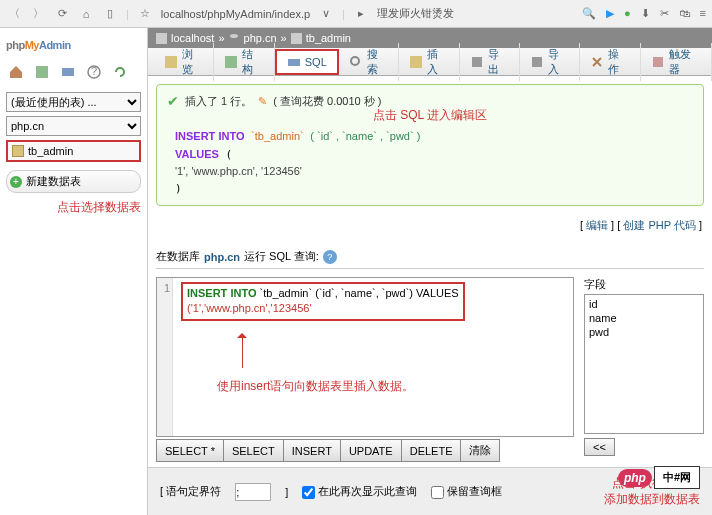 The height and width of the screenshot is (515, 712). I want to click on annotation-select-table: 点击选择数据表, so click(74, 208).